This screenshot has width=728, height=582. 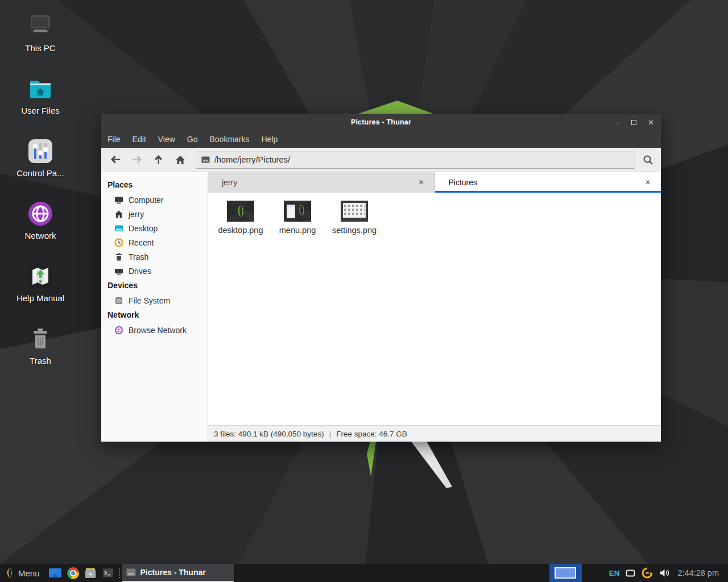 What do you see at coordinates (149, 301) in the screenshot?
I see `sidebar-item-label: File System` at bounding box center [149, 301].